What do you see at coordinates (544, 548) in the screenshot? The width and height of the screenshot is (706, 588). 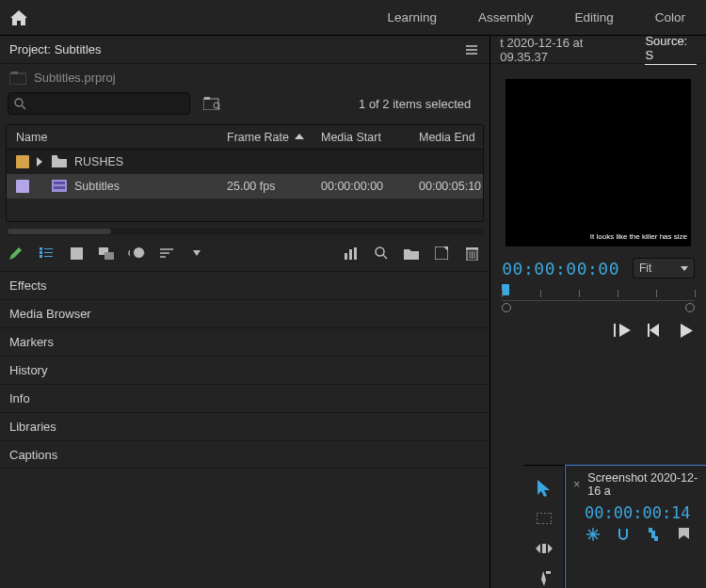 I see `ripple-edit-tool` at bounding box center [544, 548].